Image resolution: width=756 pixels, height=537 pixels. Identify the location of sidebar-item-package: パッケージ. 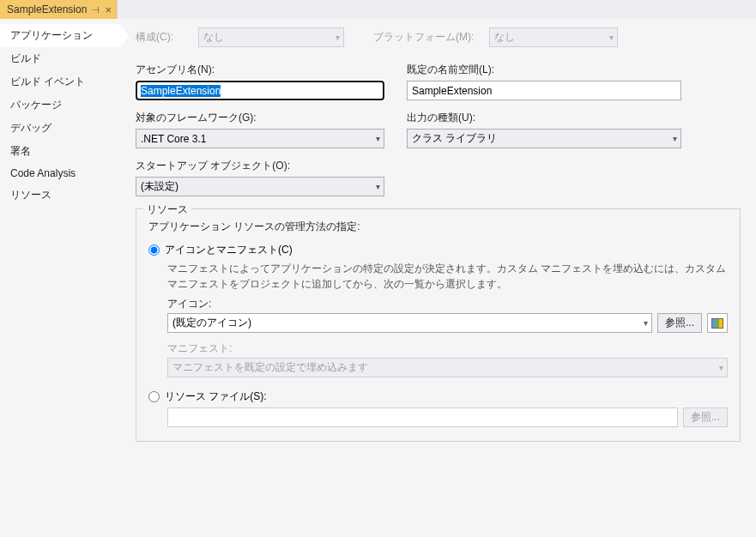
(60, 105).